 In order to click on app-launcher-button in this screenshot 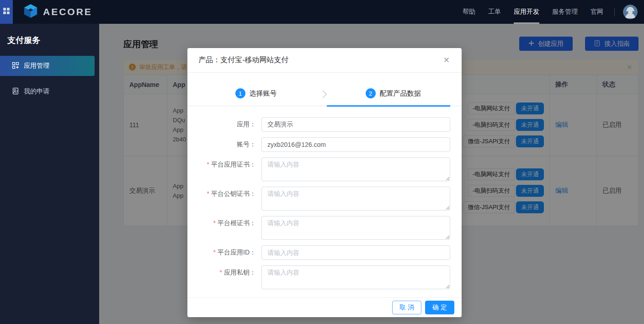, I will do `click(6, 12)`.